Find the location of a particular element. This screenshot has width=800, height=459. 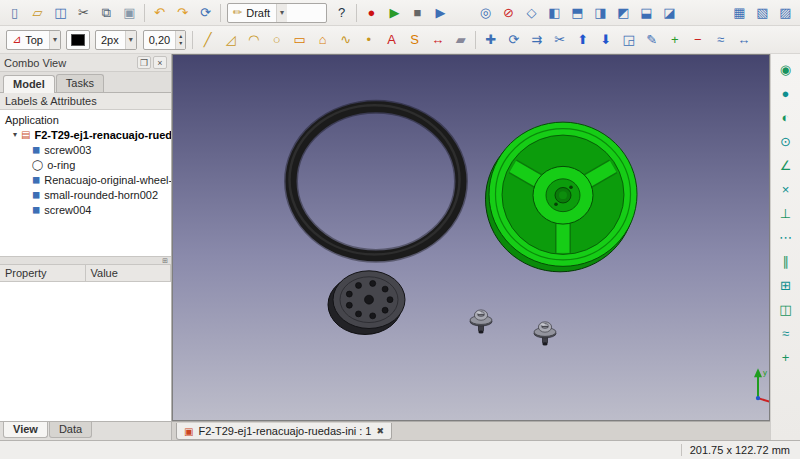

draft-point-button: • is located at coordinates (368, 40).